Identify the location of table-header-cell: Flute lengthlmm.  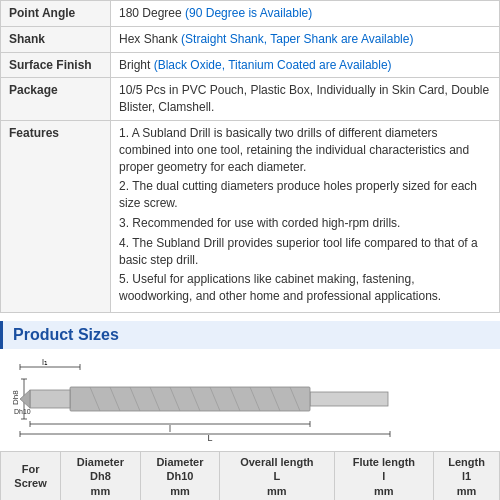
(384, 476).